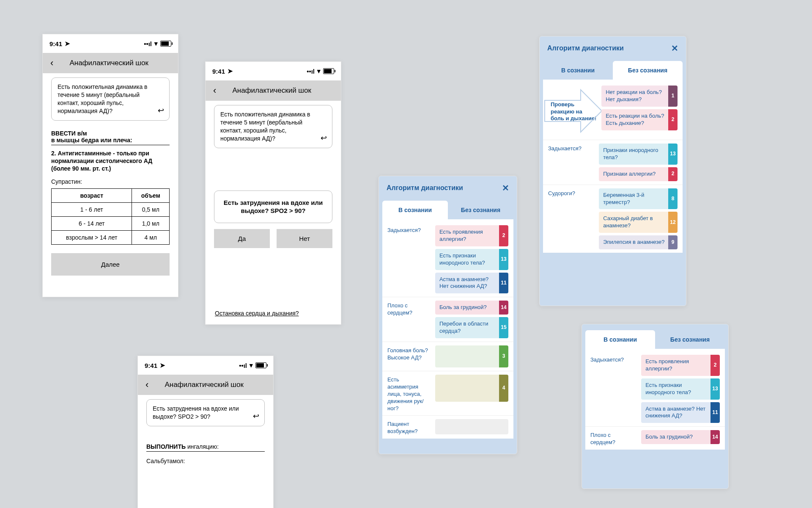  Describe the element at coordinates (206, 413) in the screenshot. I see `question-bubble: Есть затруднения на вдохе или выдохе? SP…` at that location.